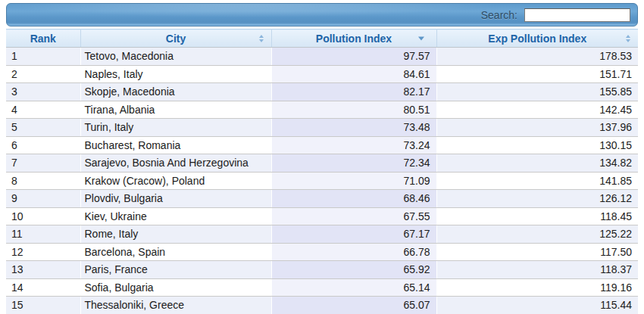  I want to click on pollution-index-cell: 72.34, so click(354, 163).